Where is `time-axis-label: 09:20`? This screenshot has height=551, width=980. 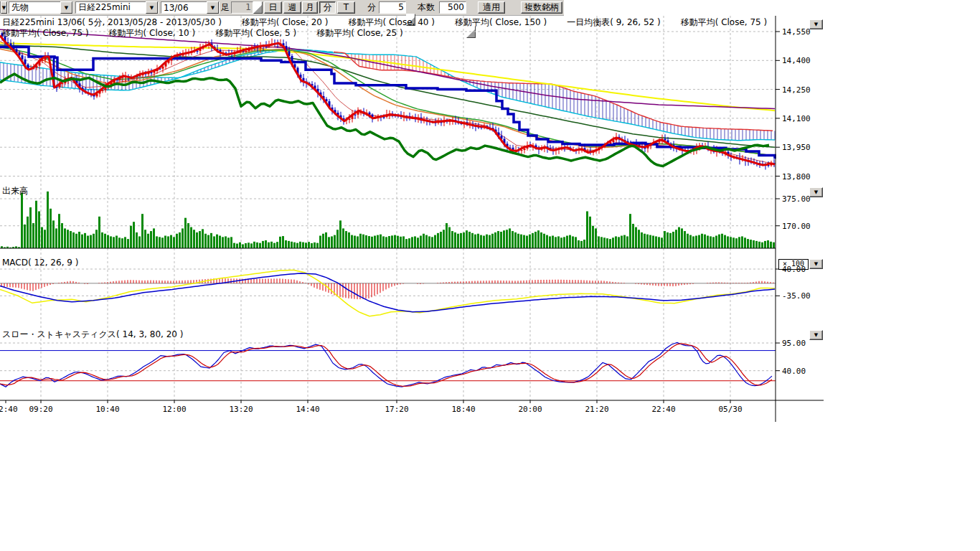
time-axis-label: 09:20 is located at coordinates (40, 409).